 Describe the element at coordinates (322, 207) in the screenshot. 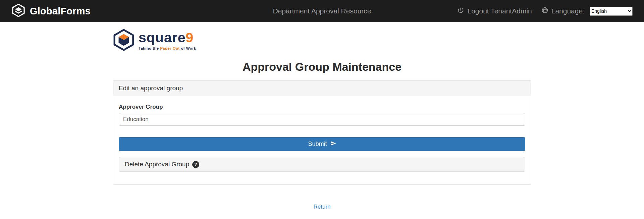

I see `return-link: Return` at that location.